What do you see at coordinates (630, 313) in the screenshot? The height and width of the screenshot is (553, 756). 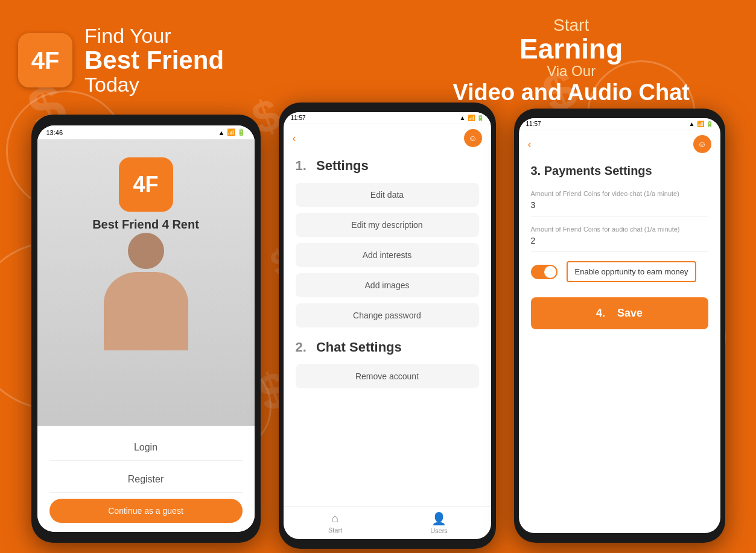 I see `save-label: Save` at bounding box center [630, 313].